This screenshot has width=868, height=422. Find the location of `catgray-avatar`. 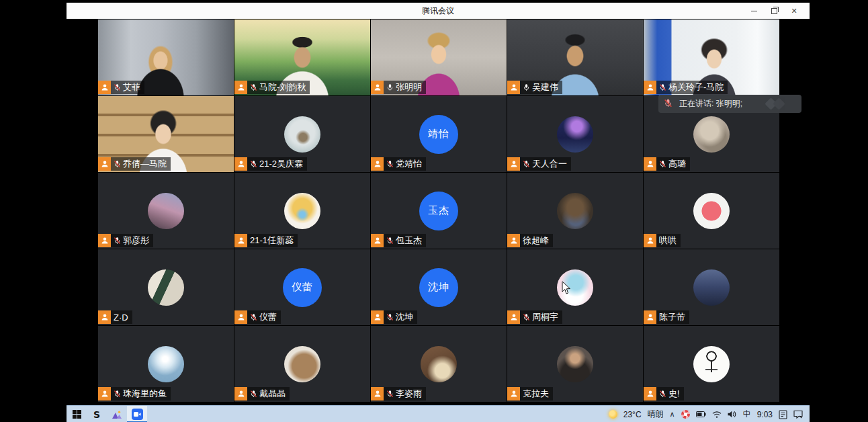

catgray-avatar is located at coordinates (711, 134).